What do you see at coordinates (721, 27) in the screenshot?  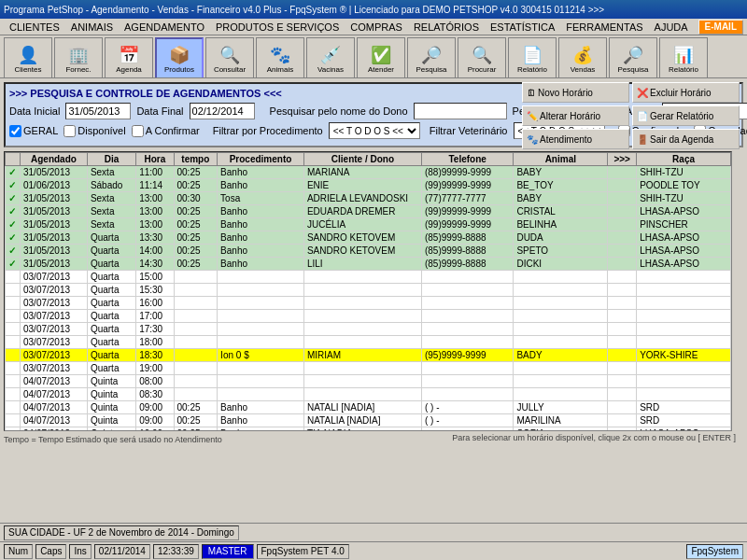 I see `email-button: E-MAIL` at bounding box center [721, 27].